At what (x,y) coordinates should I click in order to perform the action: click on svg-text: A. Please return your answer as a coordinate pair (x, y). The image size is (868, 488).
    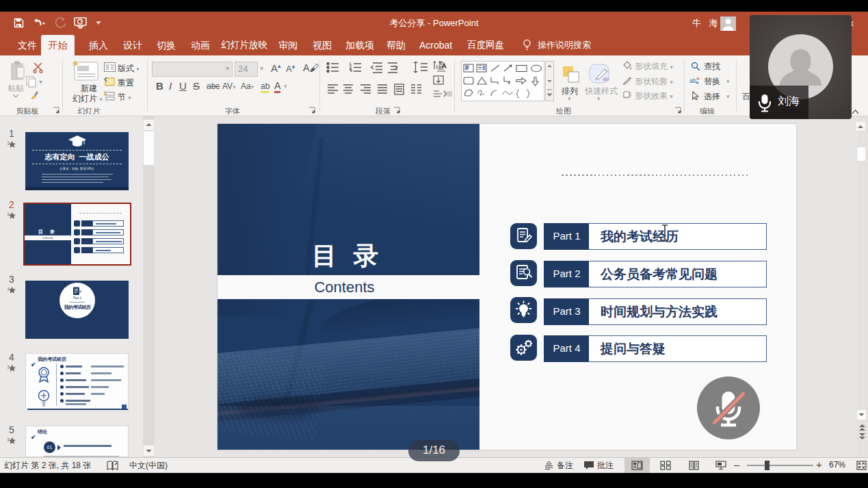
    Looking at the image, I should click on (444, 66).